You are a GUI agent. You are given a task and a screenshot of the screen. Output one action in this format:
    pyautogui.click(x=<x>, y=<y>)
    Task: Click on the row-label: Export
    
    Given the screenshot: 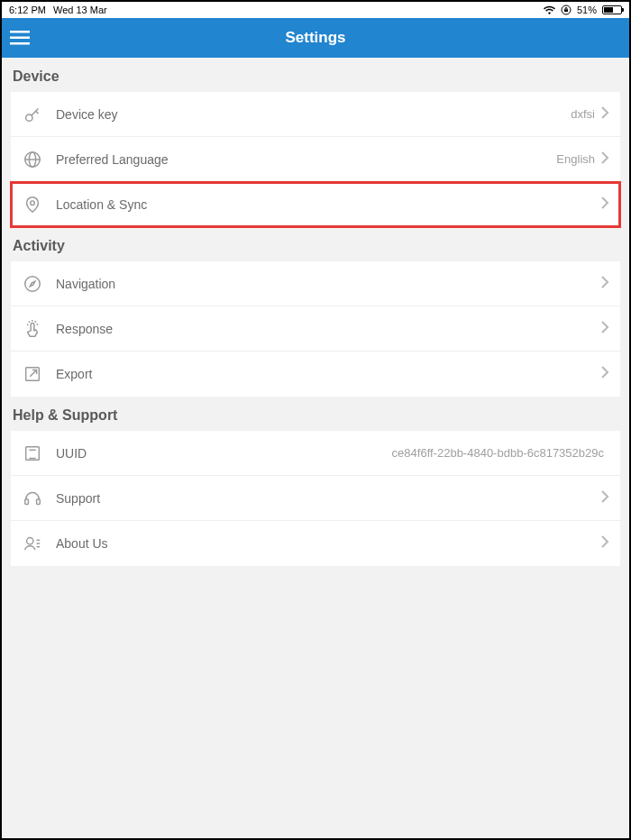 What is the action you would take?
    pyautogui.click(x=328, y=374)
    